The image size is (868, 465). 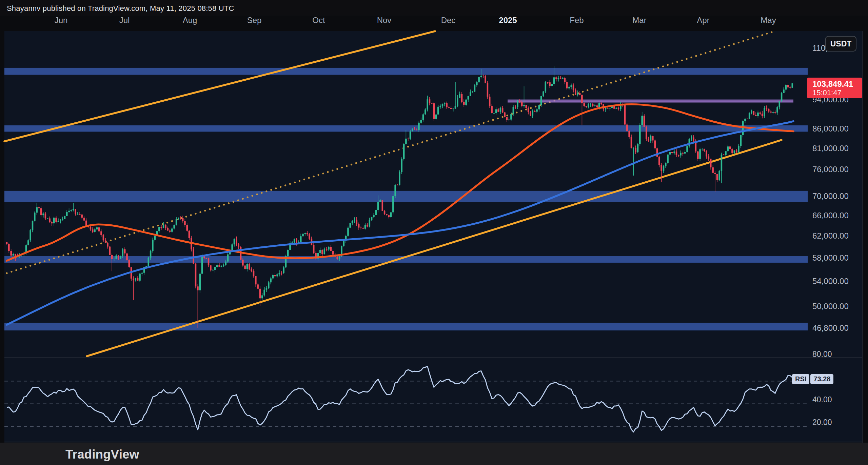 I want to click on price-tick-label: 81,000.00, so click(x=831, y=148).